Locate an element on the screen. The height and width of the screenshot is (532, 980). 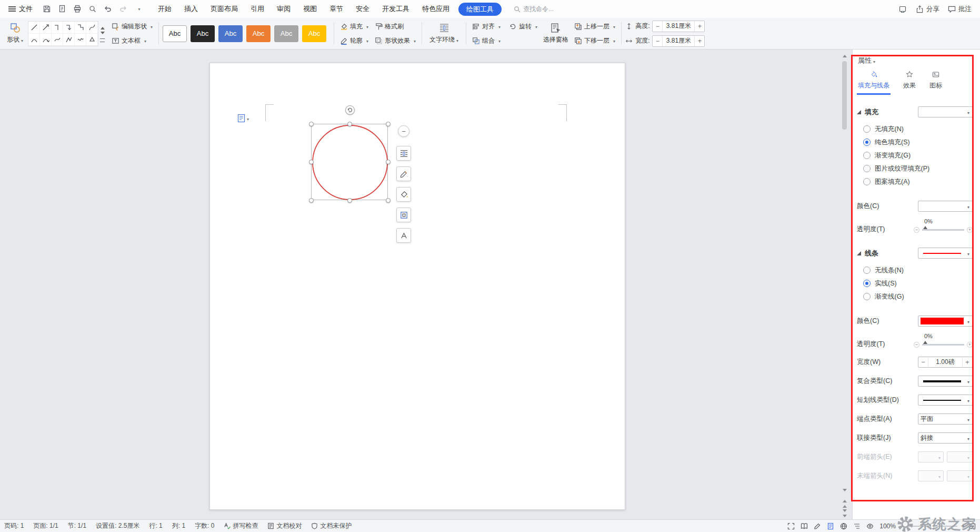
line-option-solid-line: 实线(S) is located at coordinates (918, 283).